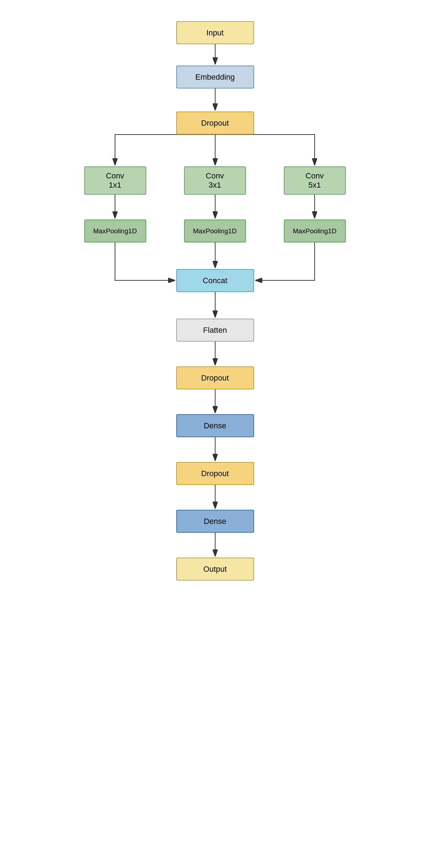  Describe the element at coordinates (215, 281) in the screenshot. I see `concat-label: Concat` at that location.